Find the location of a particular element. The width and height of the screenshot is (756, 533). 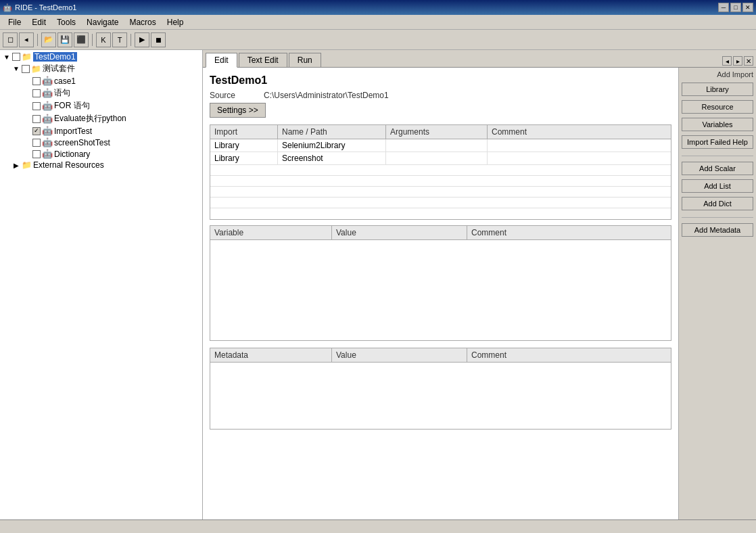

status-bar is located at coordinates (378, 526).